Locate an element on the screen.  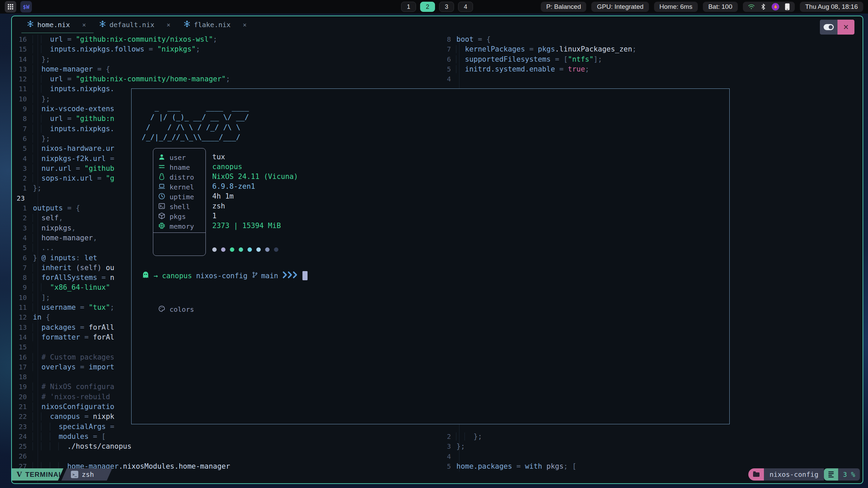
workspace-button-1: 1 is located at coordinates (409, 7).